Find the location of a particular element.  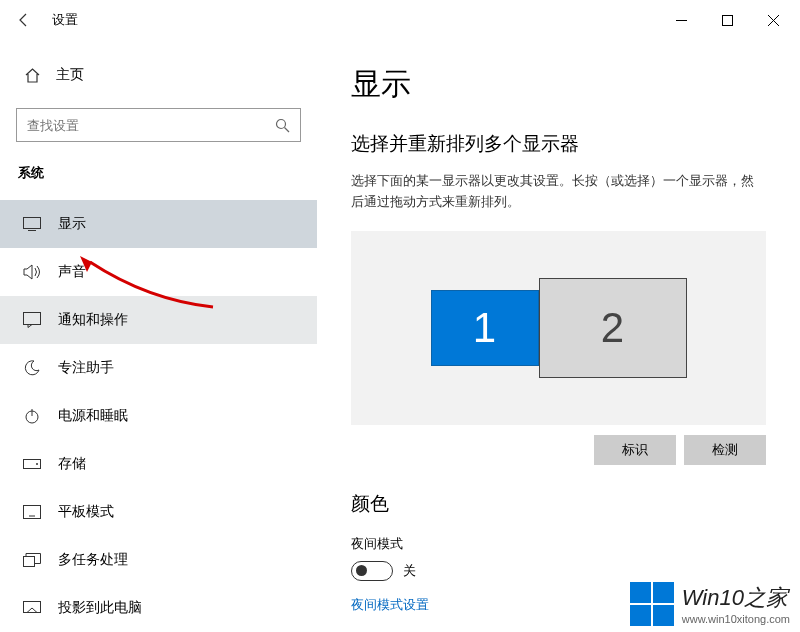

nav-label: 电源和睡眠 is located at coordinates (93, 416).